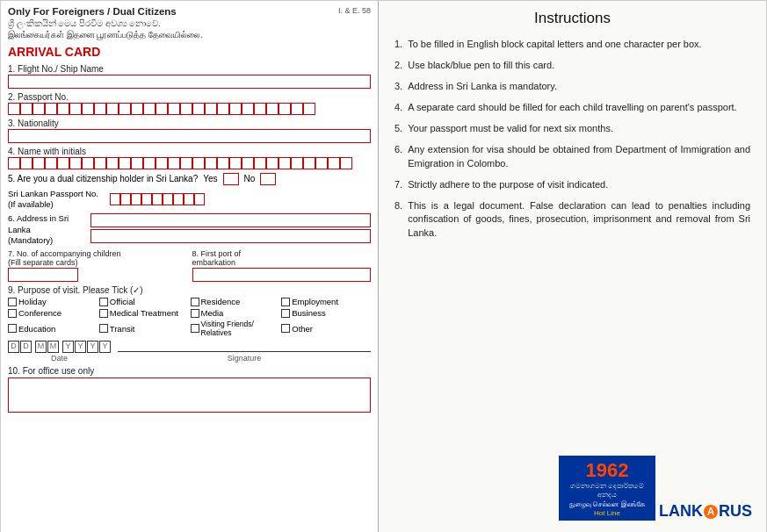  What do you see at coordinates (93, 347) in the screenshot?
I see `date-y3: Y` at bounding box center [93, 347].